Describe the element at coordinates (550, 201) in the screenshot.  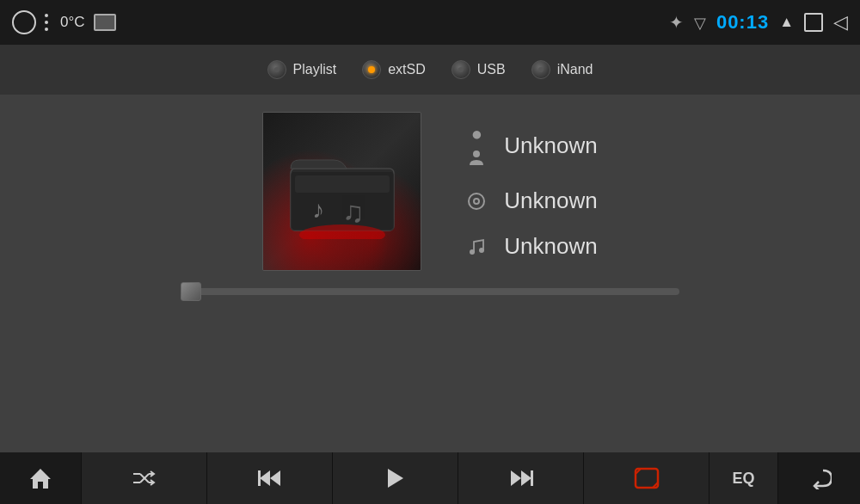
I see `album-name: Unknown` at that location.